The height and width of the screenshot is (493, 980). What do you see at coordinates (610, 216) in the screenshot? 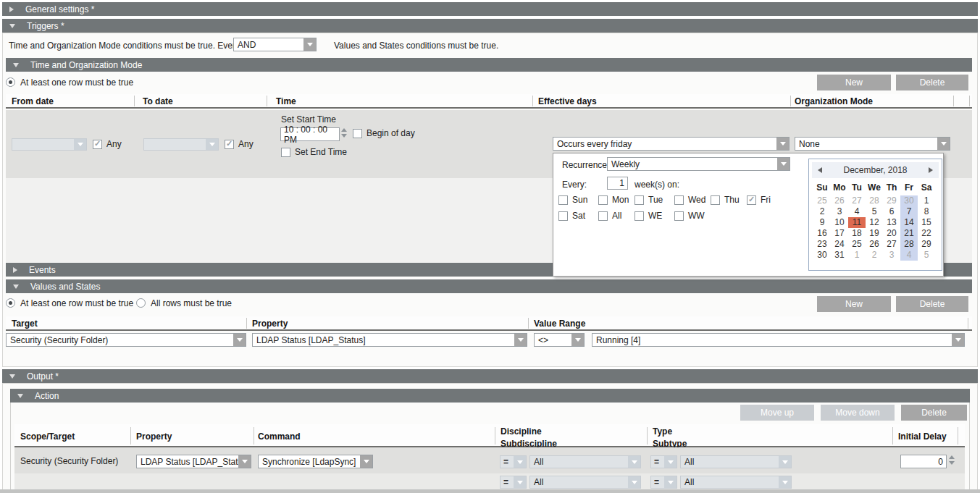
I see `weekday-checkbox-all: All` at bounding box center [610, 216].